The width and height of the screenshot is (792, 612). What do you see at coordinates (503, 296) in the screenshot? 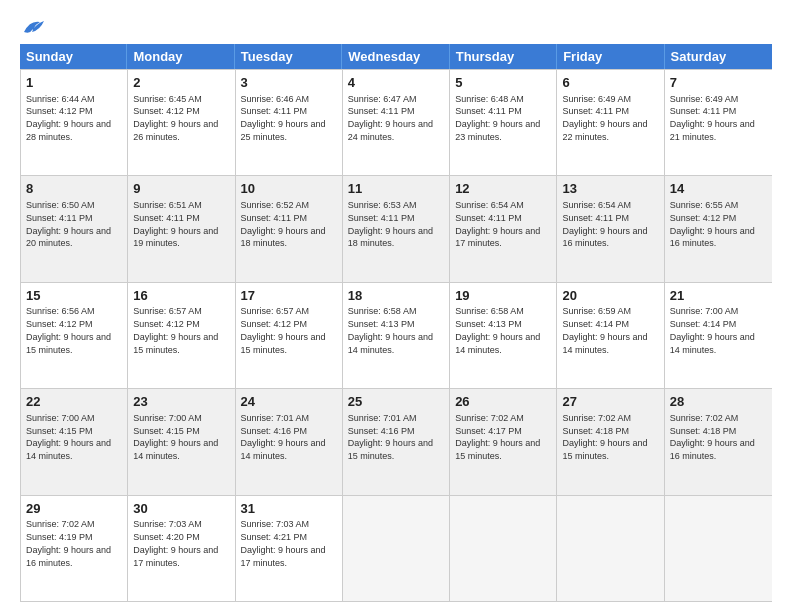
I see `day-number: 19` at bounding box center [503, 296].